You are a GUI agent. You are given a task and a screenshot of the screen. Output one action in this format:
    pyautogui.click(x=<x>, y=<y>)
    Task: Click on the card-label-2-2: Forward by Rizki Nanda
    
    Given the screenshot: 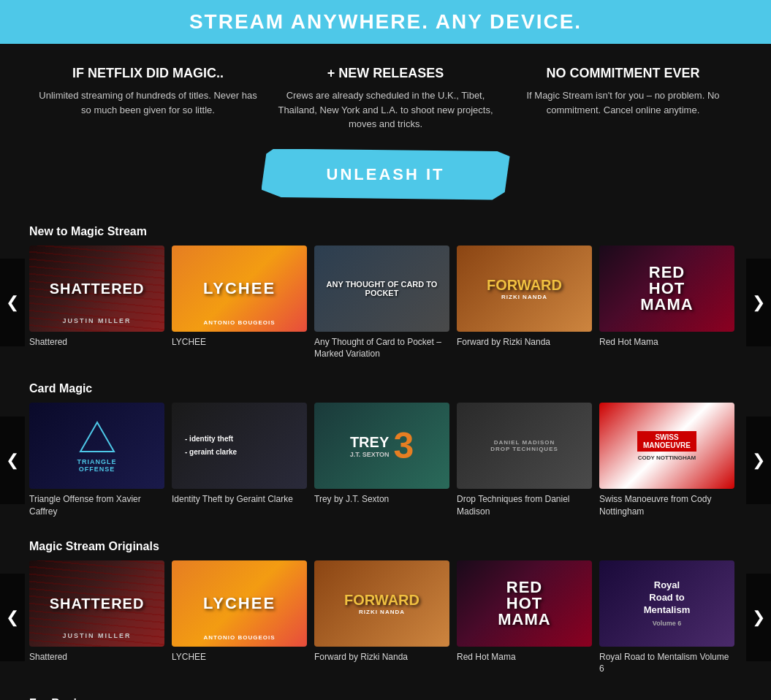 What is the action you would take?
    pyautogui.click(x=381, y=658)
    